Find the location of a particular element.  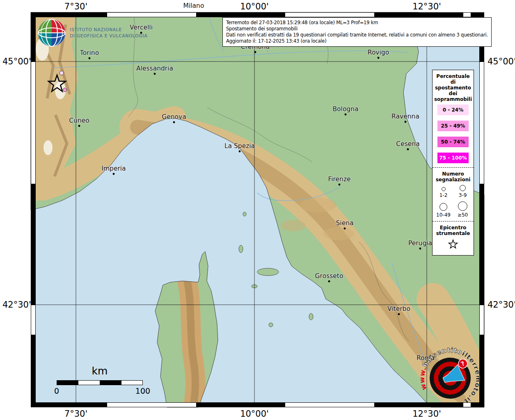

map-frame-left is located at coordinates (33, 210).